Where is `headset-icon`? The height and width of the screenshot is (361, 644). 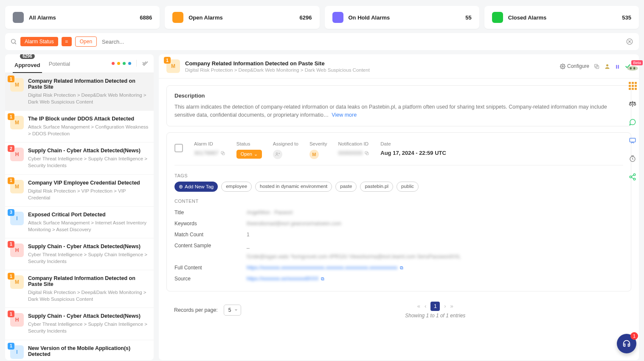
headset-icon is located at coordinates (627, 344).